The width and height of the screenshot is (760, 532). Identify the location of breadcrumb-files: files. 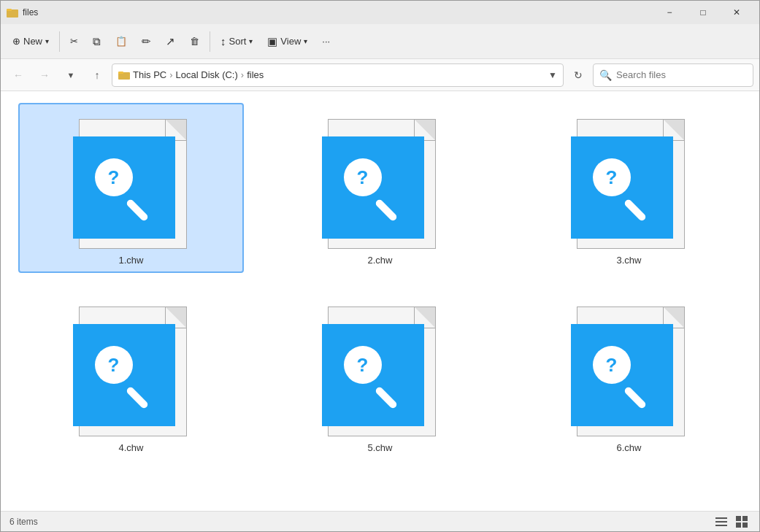
(256, 74).